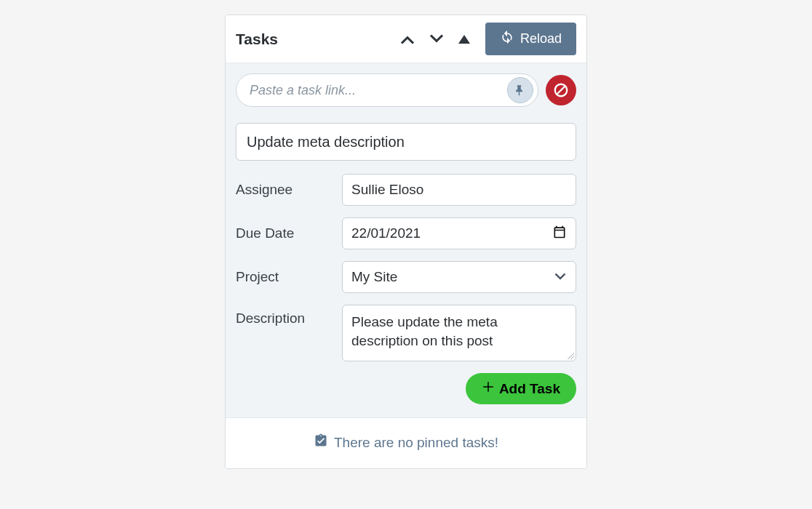 This screenshot has width=812, height=509. Describe the element at coordinates (374, 277) in the screenshot. I see `project-value: My Site` at that location.